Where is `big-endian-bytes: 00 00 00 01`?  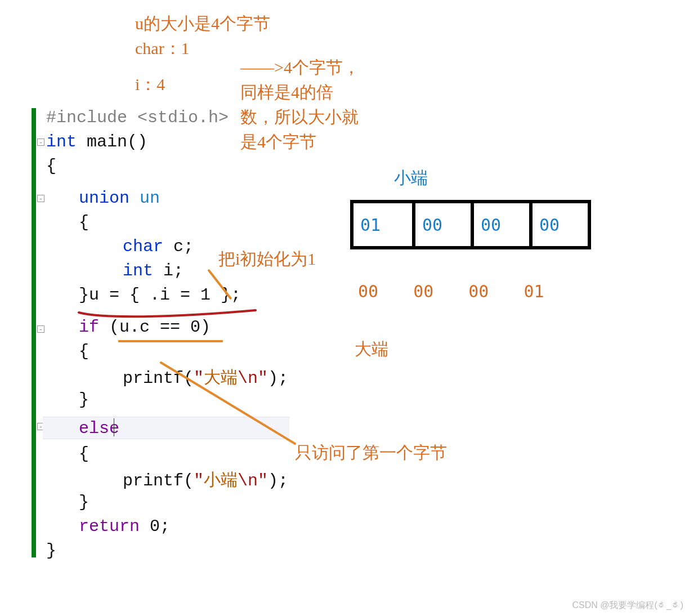
big-endian-bytes: 00 00 00 01 is located at coordinates (451, 292).